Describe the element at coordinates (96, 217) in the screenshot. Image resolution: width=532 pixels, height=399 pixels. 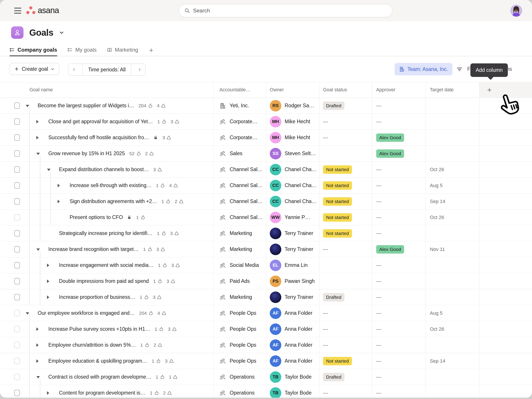
I see `goal-name: Present options to CFO` at that location.